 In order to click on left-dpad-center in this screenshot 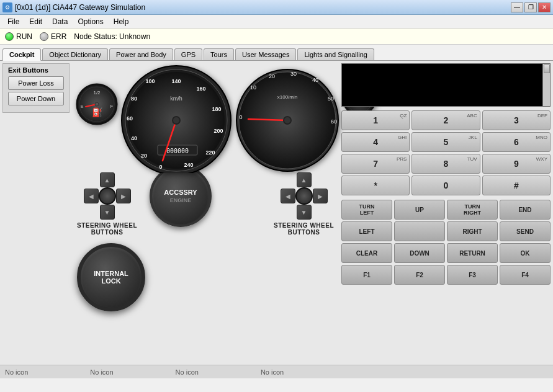, I will do `click(107, 196)`.